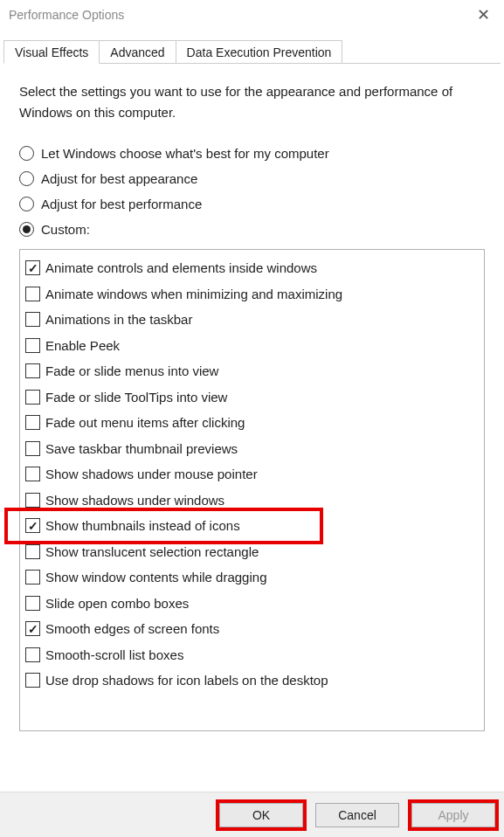 The image size is (504, 837). I want to click on titlebar: Performance Options ✕, so click(252, 16).